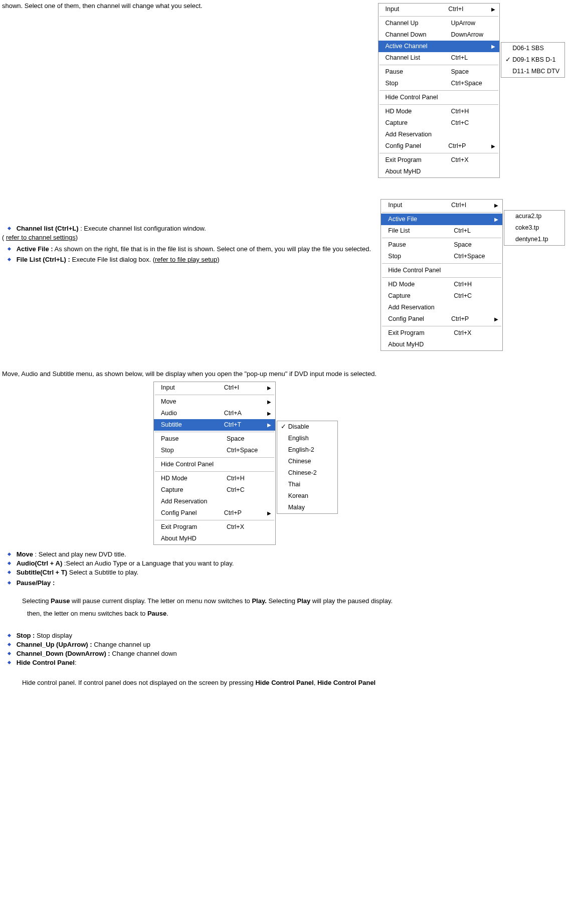  What do you see at coordinates (414, 231) in the screenshot?
I see `menu-item-label: File List` at bounding box center [414, 231].